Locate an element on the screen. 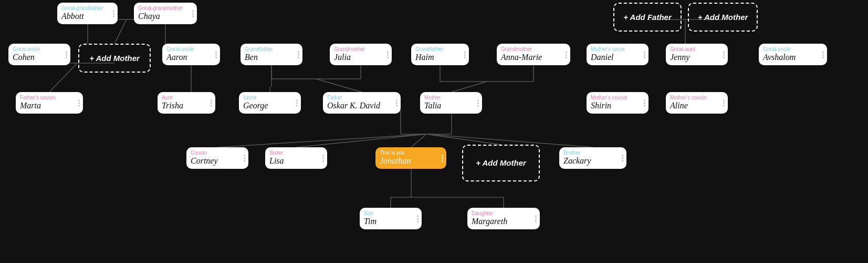 Image resolution: width=868 pixels, height=263 pixels. name-great-aunt-1: Jenny is located at coordinates (694, 57).